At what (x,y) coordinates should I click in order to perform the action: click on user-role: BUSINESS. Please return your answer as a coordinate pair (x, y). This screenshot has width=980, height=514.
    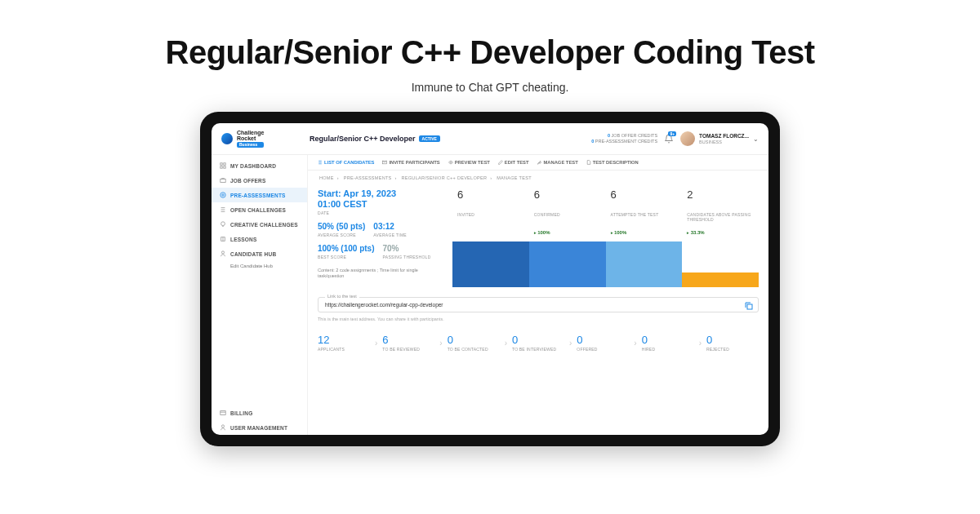
    Looking at the image, I should click on (724, 142).